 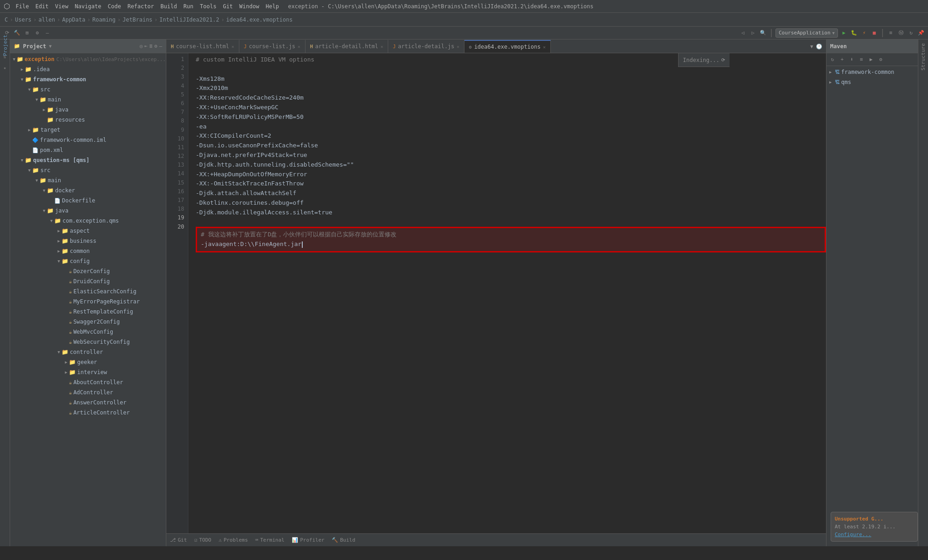 What do you see at coordinates (272, 6) in the screenshot?
I see `menu-help: Help` at bounding box center [272, 6].